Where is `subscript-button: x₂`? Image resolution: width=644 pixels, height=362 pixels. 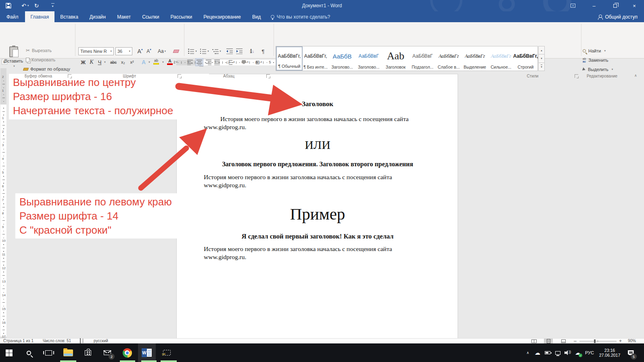
subscript-button: x₂ is located at coordinates (123, 62).